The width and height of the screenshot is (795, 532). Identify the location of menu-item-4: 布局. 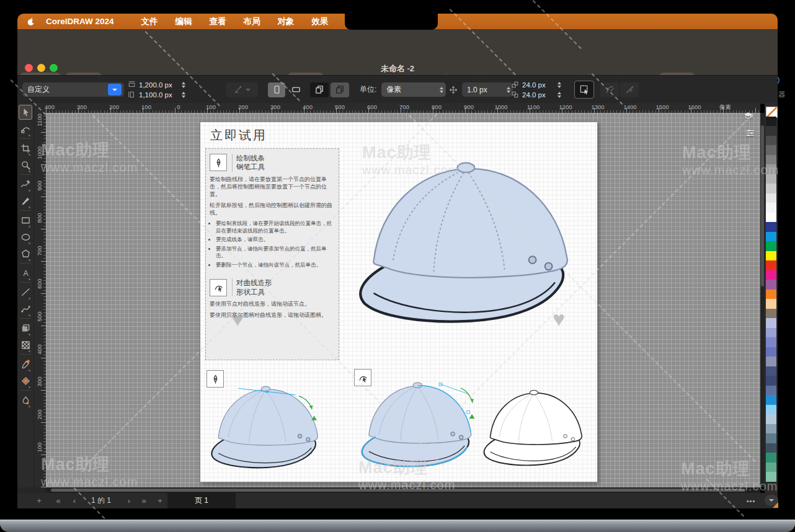
(252, 22).